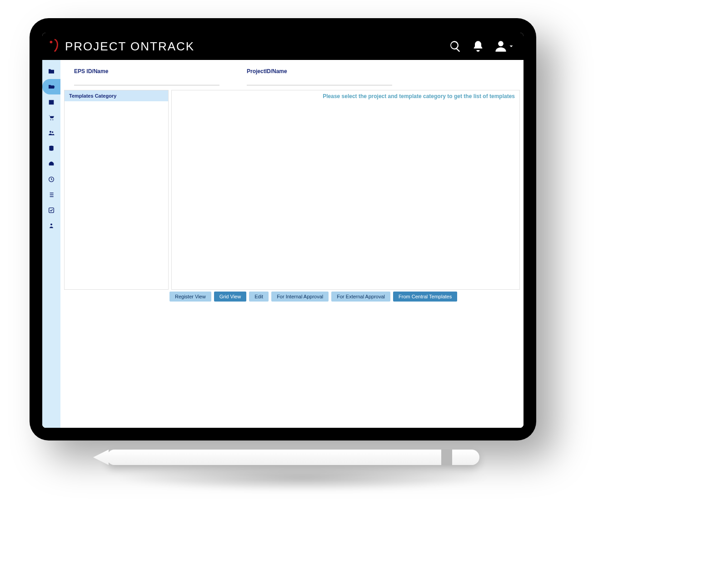  Describe the element at coordinates (447, 457) in the screenshot. I see `pencil-band` at that location.